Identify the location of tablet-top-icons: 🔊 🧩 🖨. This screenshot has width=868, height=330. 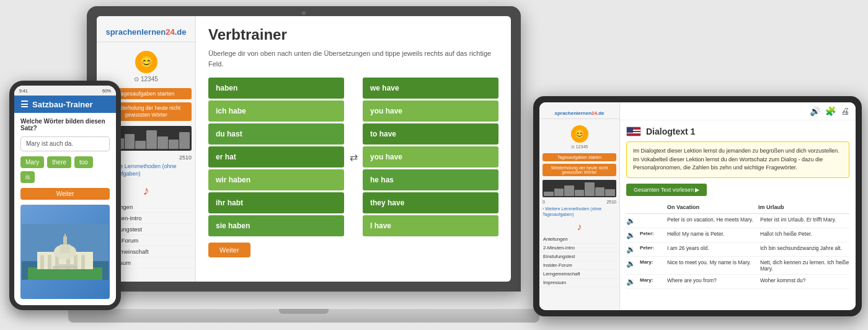
(830, 111).